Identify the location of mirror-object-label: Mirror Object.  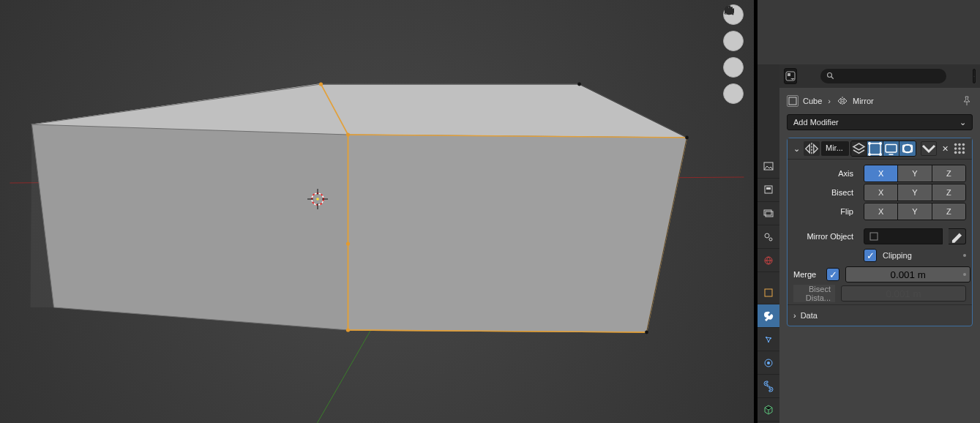
(826, 236).